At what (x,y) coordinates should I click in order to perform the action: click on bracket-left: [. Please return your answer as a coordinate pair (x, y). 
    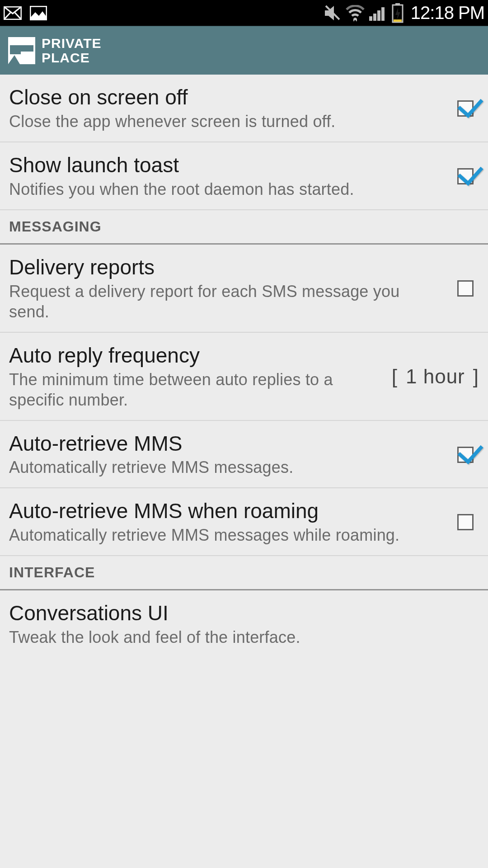
    Looking at the image, I should click on (395, 376).